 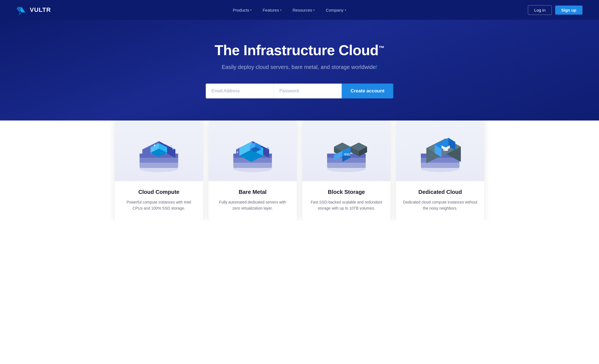 I want to click on card-title-dedicated-cloud: Dedicated Cloud, so click(x=440, y=192).